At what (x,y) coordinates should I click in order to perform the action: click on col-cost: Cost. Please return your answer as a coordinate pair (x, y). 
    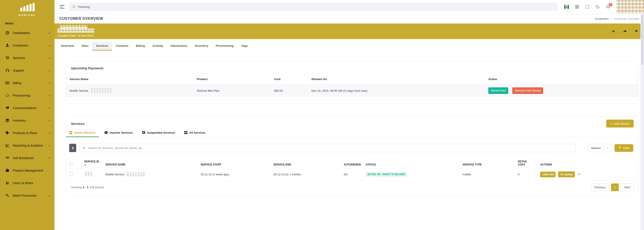
    Looking at the image, I should click on (293, 79).